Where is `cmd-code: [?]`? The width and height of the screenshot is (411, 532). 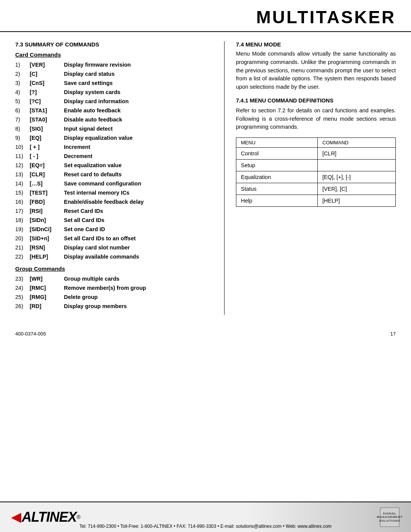
cmd-code: [?] is located at coordinates (47, 92).